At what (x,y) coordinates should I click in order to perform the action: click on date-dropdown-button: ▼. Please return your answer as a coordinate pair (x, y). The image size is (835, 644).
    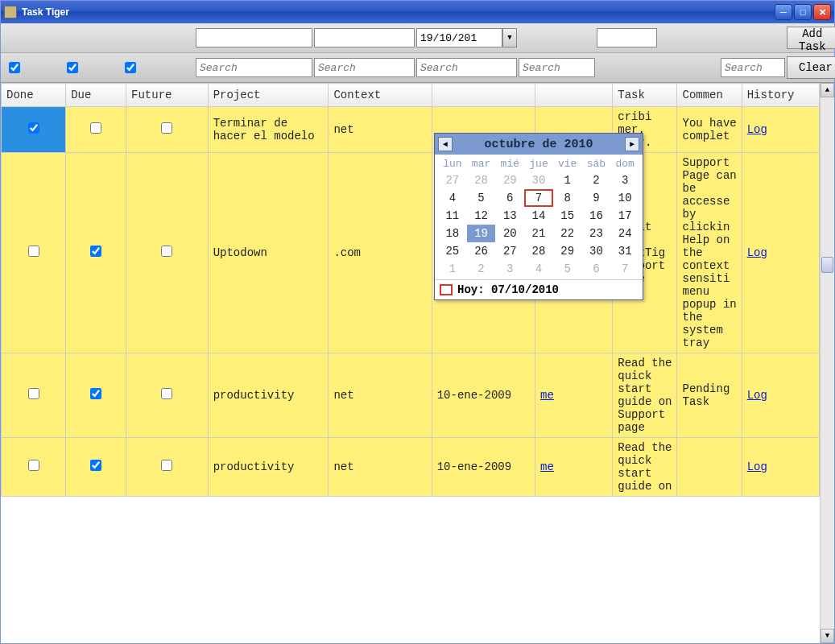
    Looking at the image, I should click on (510, 38).